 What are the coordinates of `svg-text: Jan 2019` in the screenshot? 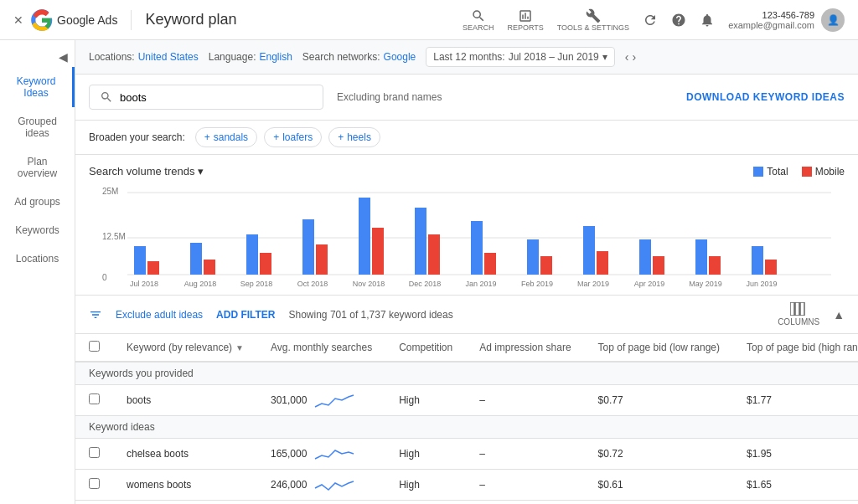 It's located at (481, 284).